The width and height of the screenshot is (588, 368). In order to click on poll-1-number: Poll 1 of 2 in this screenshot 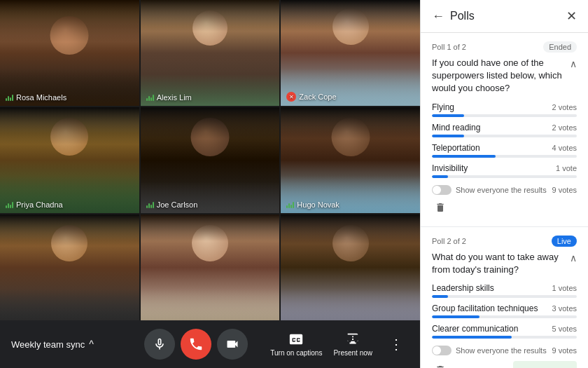, I will do `click(449, 47)`.